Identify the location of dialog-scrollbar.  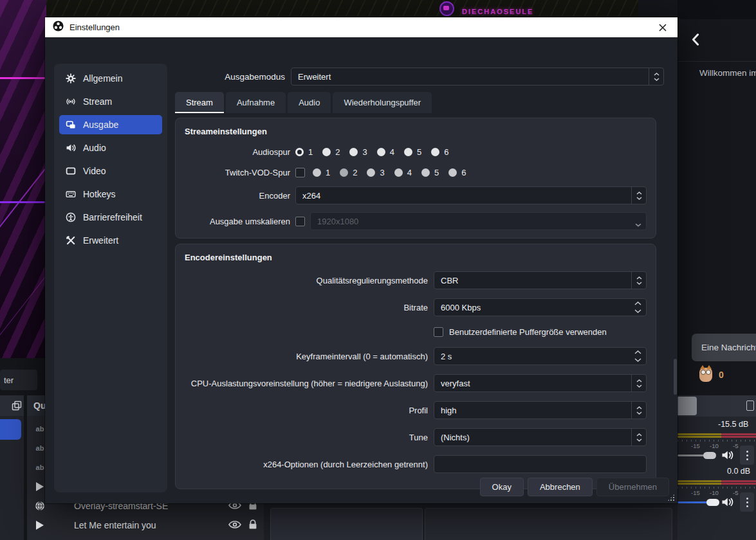
(676, 377).